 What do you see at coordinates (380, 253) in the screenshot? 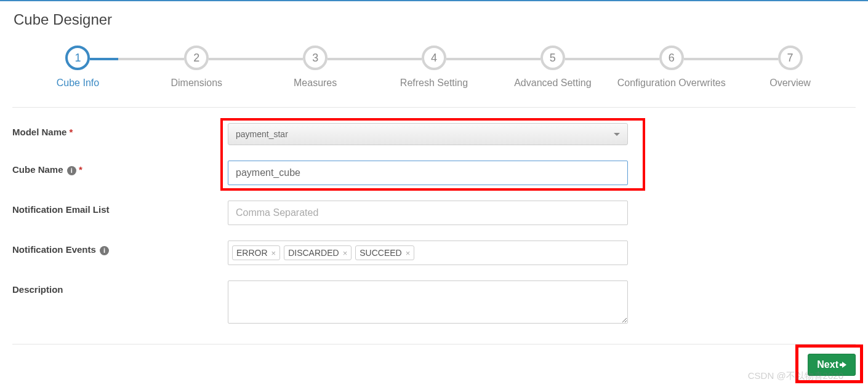
I see `tag-label: SUCCEED` at bounding box center [380, 253].